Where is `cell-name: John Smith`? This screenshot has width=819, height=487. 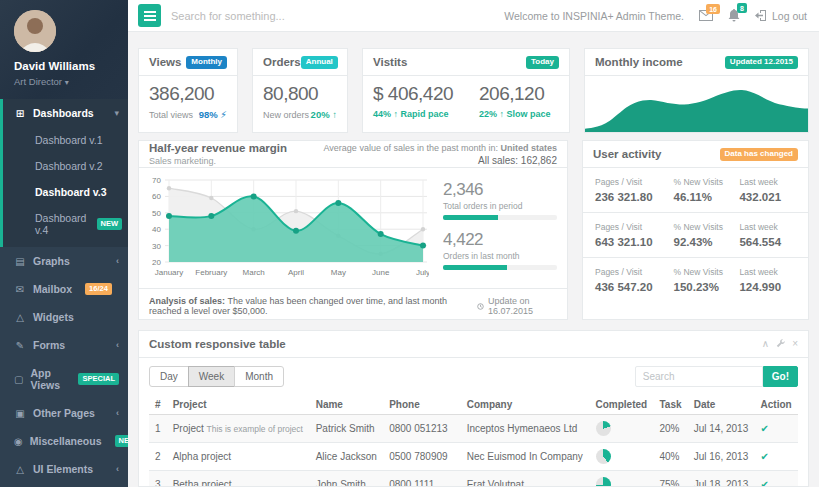 cell-name: John Smith is located at coordinates (347, 479).